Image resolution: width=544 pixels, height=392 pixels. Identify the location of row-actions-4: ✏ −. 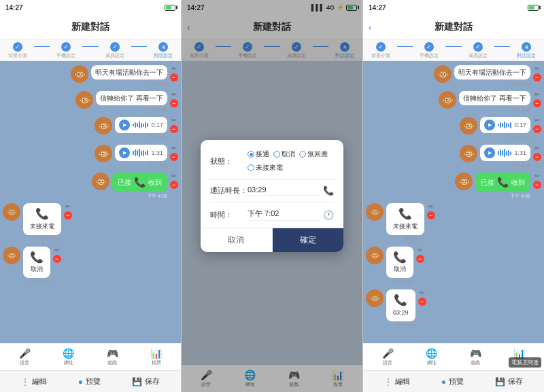
(174, 153).